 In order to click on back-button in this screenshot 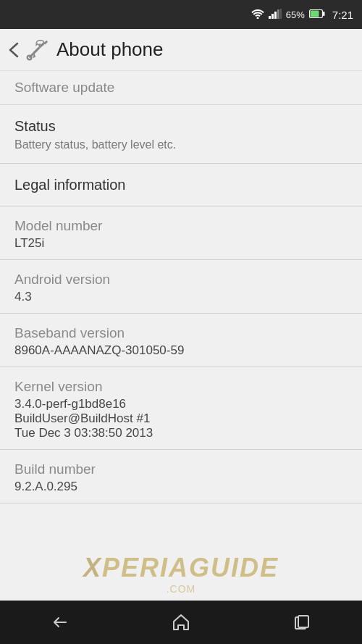, I will do `click(14, 50)`.